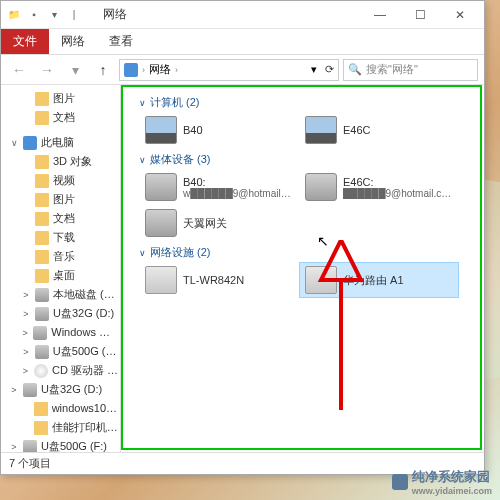  Describe the element at coordinates (60, 276) in the screenshot. I see `tree-item: 桌面` at that location.